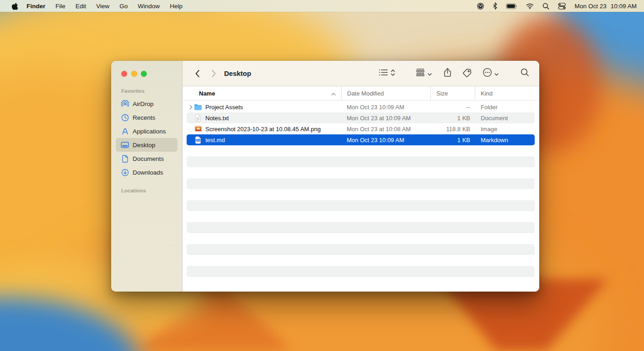 The width and height of the screenshot is (644, 351). Describe the element at coordinates (562, 6) in the screenshot. I see `control-center-icon` at that location.